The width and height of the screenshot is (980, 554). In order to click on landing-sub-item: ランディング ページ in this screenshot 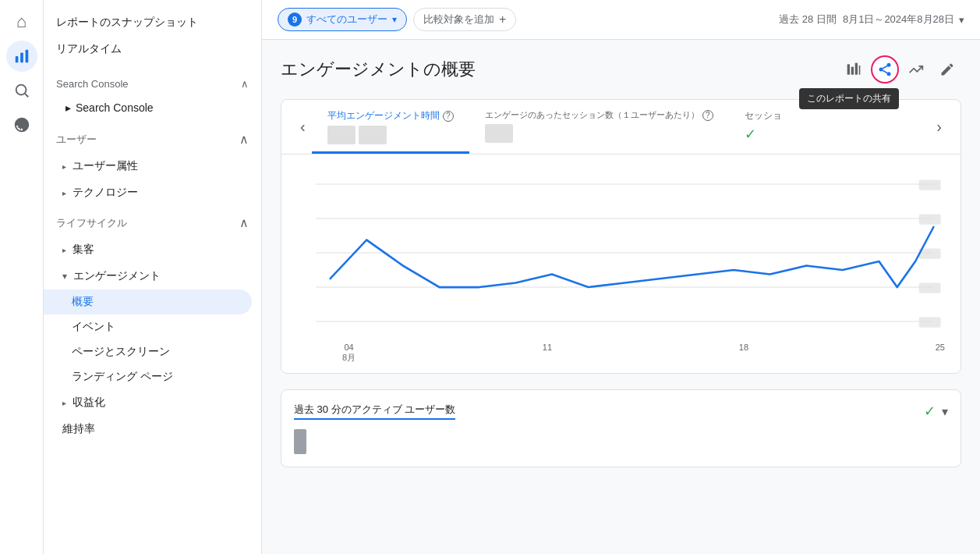, I will do `click(153, 377)`.